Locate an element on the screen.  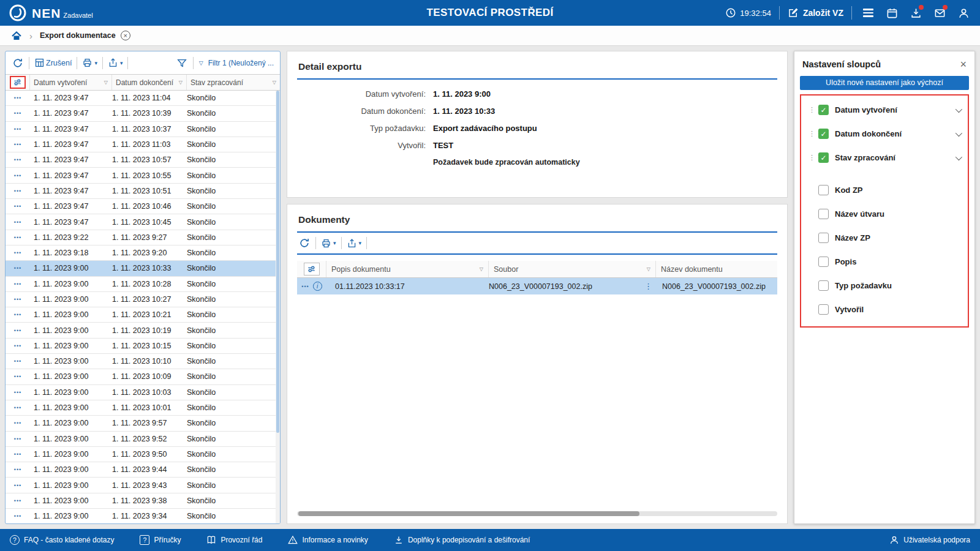
footer-link-provozni-rad: Provozní řád is located at coordinates (234, 540).